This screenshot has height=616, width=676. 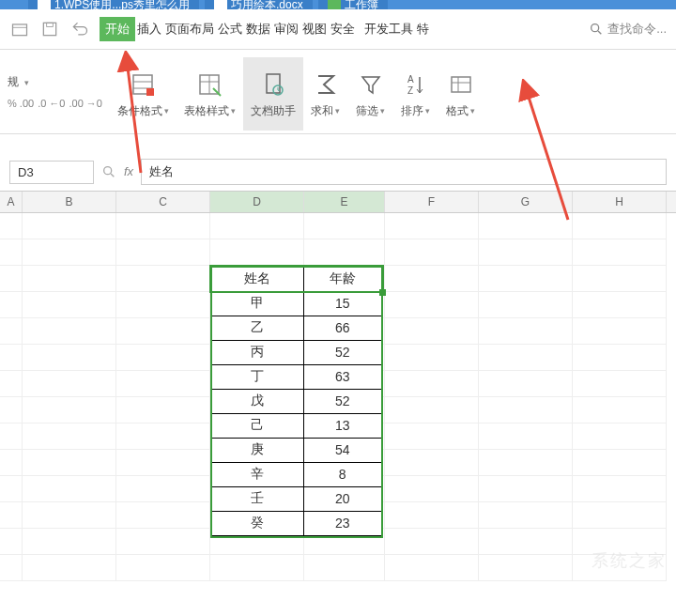 What do you see at coordinates (257, 377) in the screenshot?
I see `table-cell: 丁` at bounding box center [257, 377].